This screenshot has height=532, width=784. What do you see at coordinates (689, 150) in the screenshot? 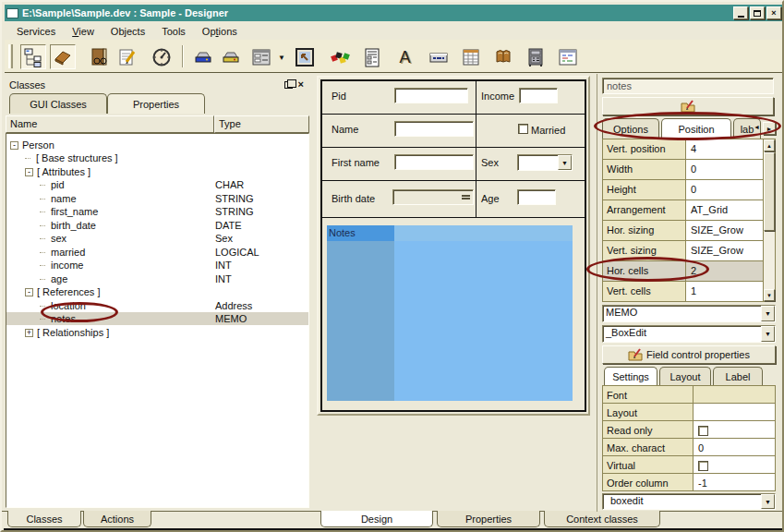
I see `property-row: Vert. position4` at bounding box center [689, 150].